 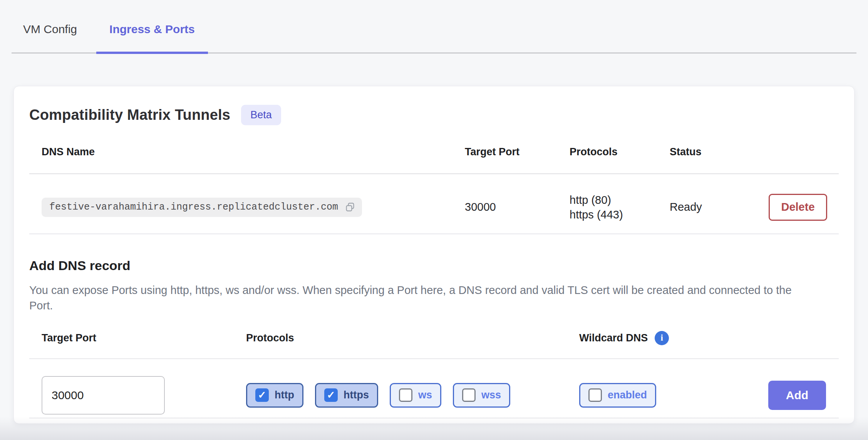 What do you see at coordinates (517, 152) in the screenshot?
I see `col-header-target-port: Target Port` at bounding box center [517, 152].